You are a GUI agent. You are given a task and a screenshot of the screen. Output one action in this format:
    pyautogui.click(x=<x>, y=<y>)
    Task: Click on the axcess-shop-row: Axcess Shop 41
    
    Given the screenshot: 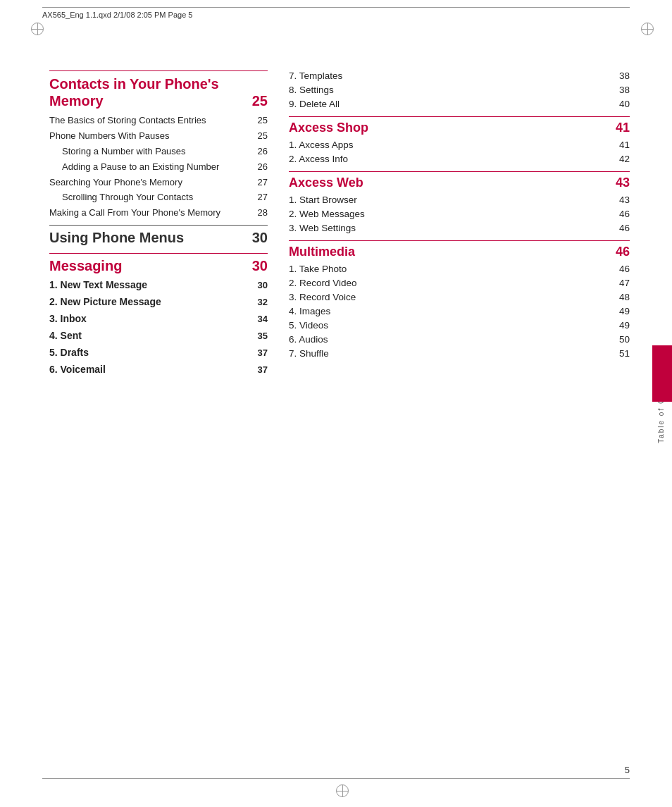 What is the action you would take?
    pyautogui.click(x=459, y=125)
    